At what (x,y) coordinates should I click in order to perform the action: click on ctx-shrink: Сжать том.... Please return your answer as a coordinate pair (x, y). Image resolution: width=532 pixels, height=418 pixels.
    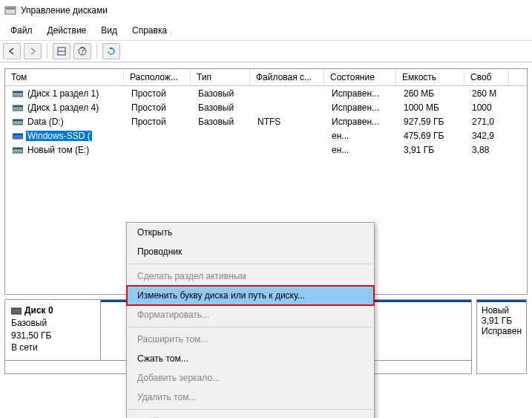
    Looking at the image, I should click on (251, 359).